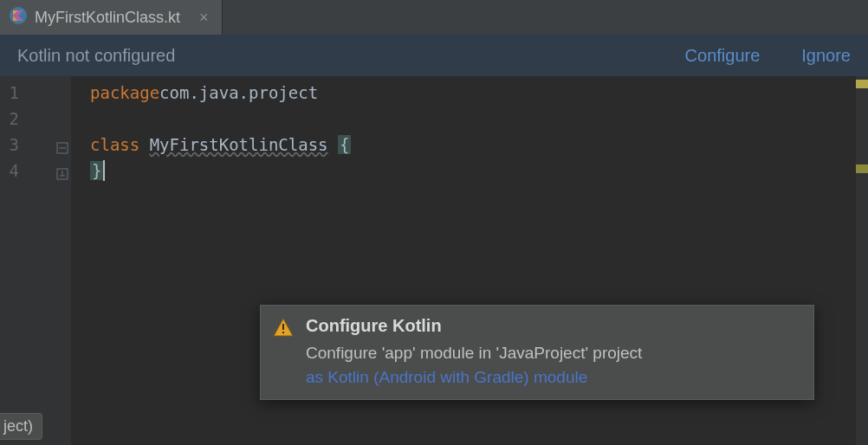  Describe the element at coordinates (283, 353) in the screenshot. I see `warning-icon` at that location.